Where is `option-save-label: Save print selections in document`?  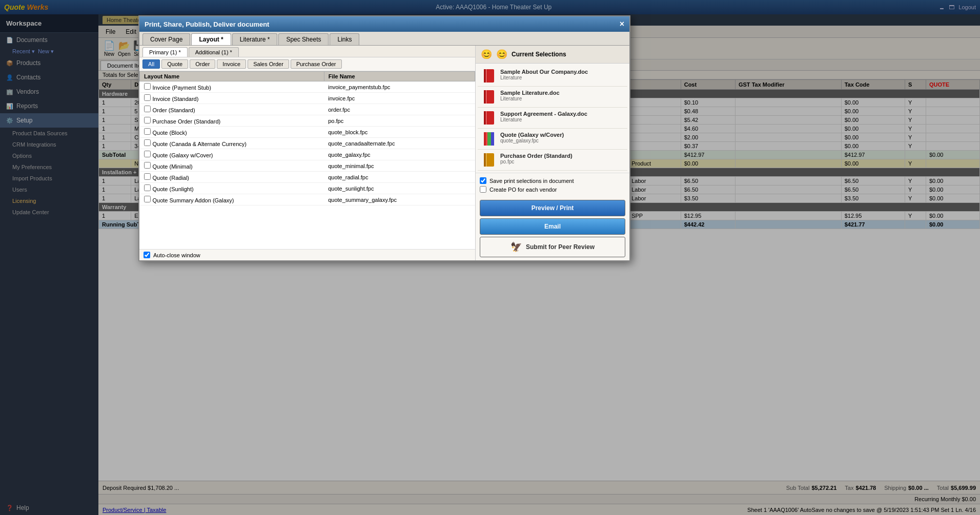
option-save-label: Save print selections in document is located at coordinates (532, 181).